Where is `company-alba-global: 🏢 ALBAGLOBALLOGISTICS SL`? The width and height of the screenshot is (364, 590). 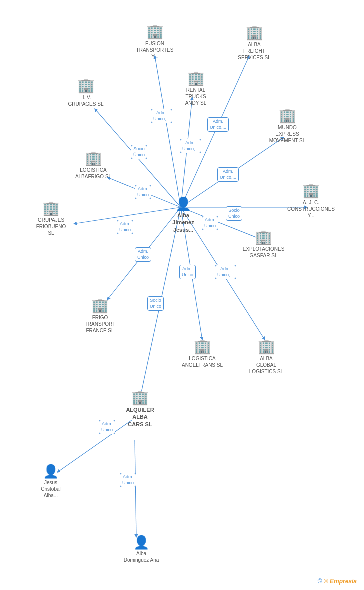
company-alba-global: 🏢 ALBAGLOBALLOGISTICS SL is located at coordinates (266, 358).